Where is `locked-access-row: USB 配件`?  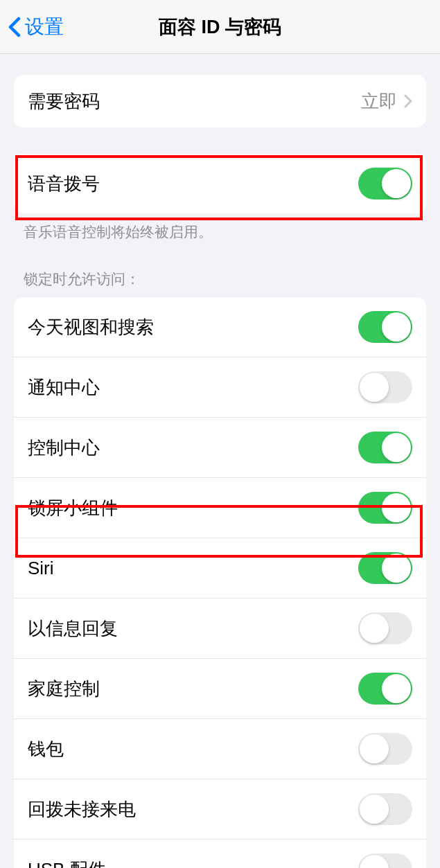
locked-access-row: USB 配件 is located at coordinates (220, 853).